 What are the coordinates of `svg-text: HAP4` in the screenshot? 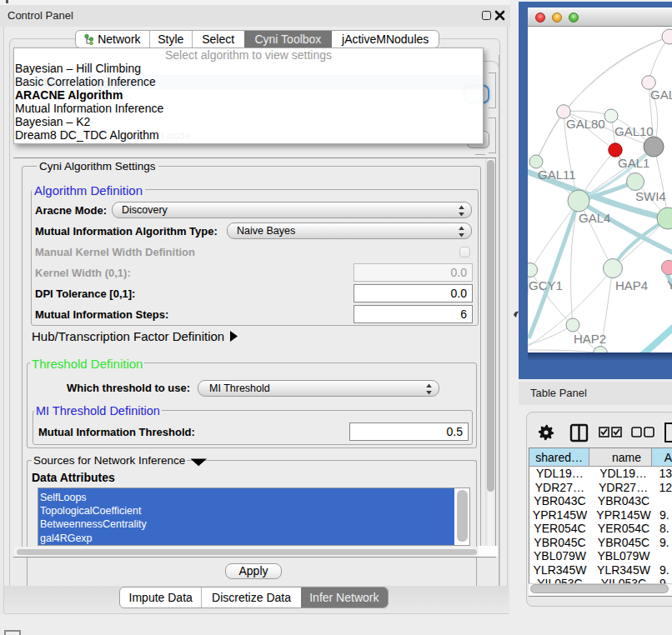 It's located at (632, 285).